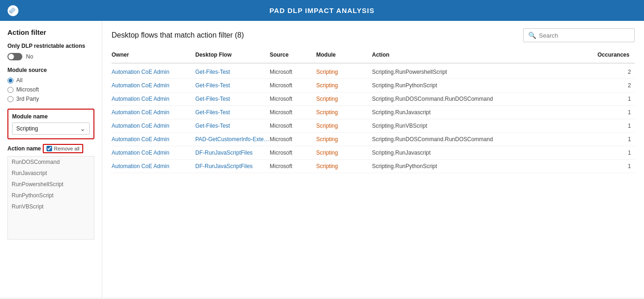  Describe the element at coordinates (27, 129) in the screenshot. I see `module-name-value: Scripting` at that location.